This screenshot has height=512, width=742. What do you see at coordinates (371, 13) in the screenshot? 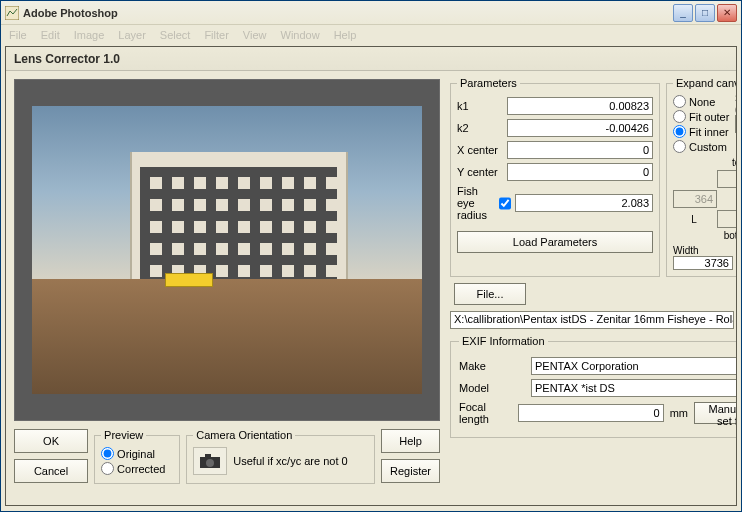
I see `app-titlebar: Adobe Photoshop _ □ ✕` at bounding box center [371, 13].